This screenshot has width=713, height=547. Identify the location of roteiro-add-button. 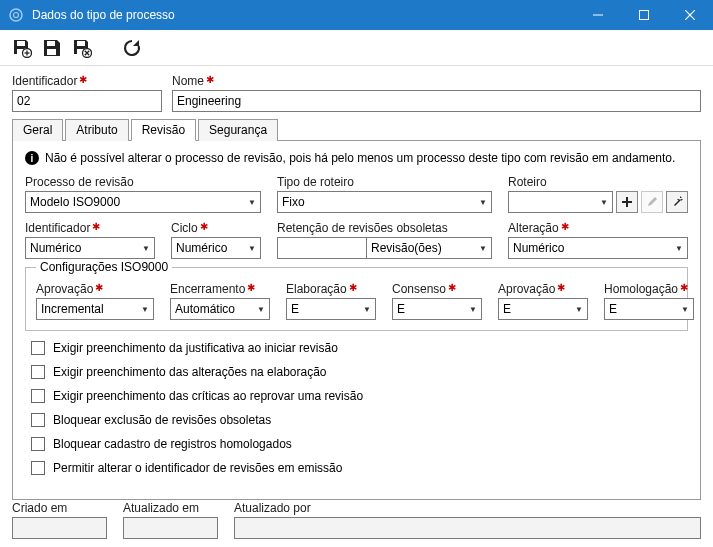
(627, 202).